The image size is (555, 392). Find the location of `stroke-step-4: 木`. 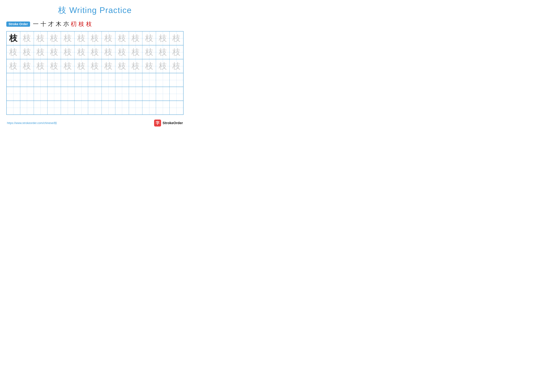

stroke-step-4: 木 is located at coordinates (58, 24).